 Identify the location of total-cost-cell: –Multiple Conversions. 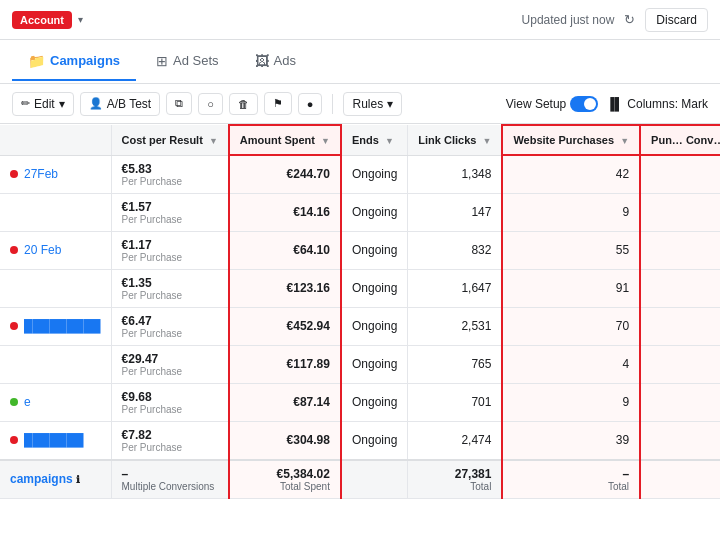
(170, 480).